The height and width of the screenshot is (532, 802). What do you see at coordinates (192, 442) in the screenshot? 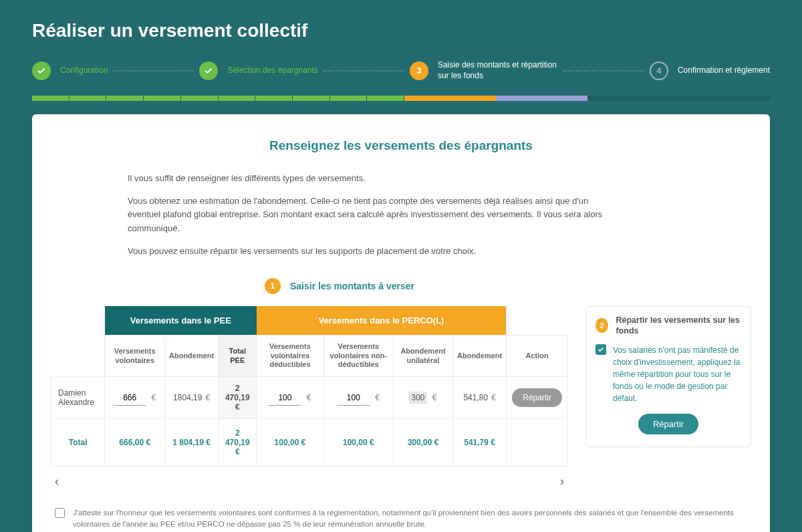
I see `total-abond: 1 804,19 €` at bounding box center [192, 442].